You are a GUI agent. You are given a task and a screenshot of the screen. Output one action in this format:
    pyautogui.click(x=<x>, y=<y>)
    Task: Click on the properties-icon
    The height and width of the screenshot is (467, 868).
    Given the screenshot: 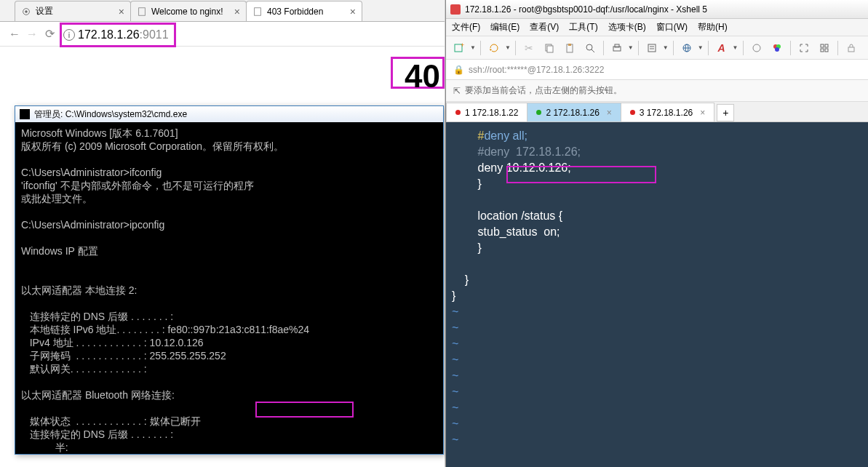 What is the action you would take?
    pyautogui.click(x=652, y=48)
    